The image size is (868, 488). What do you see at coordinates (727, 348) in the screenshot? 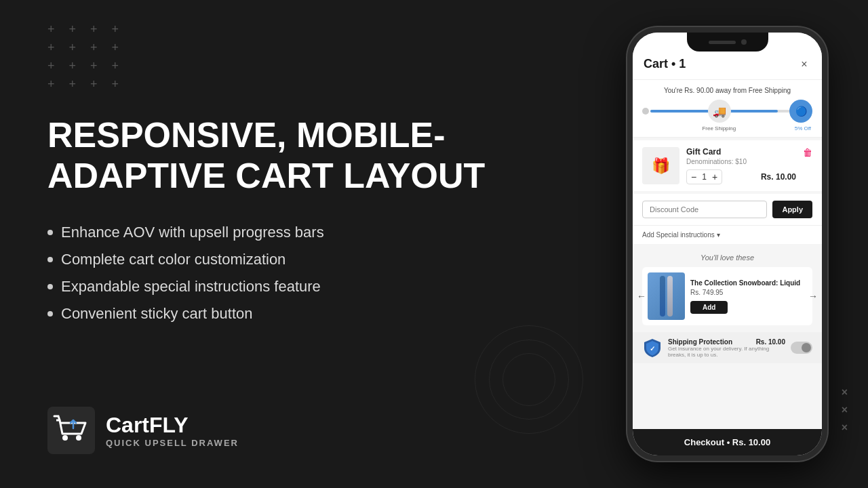
I see `shipping-protection-details: Shipping Protection Rs. 10.00 Get insura…` at bounding box center [727, 348].